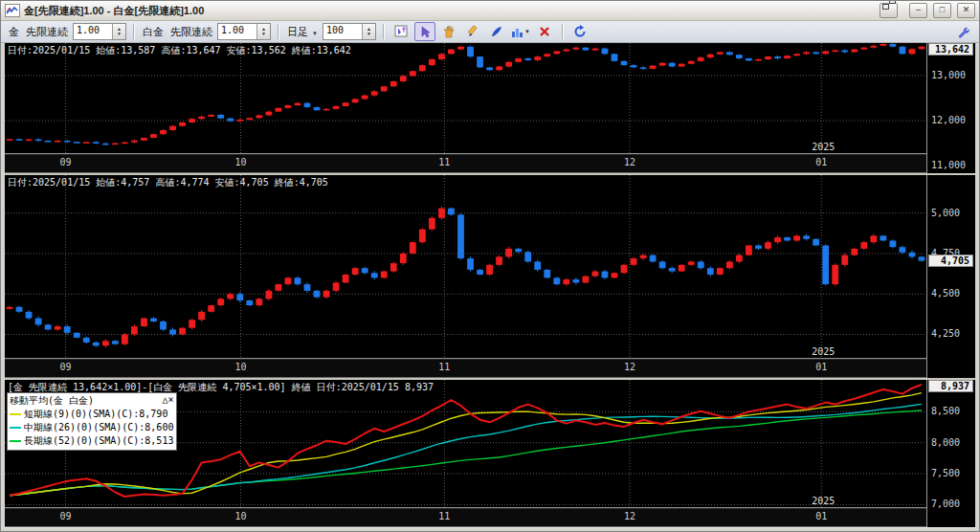  Describe the element at coordinates (119, 32) in the screenshot. I see `gold-ratio-spin-buttons: ▲▼` at that location.